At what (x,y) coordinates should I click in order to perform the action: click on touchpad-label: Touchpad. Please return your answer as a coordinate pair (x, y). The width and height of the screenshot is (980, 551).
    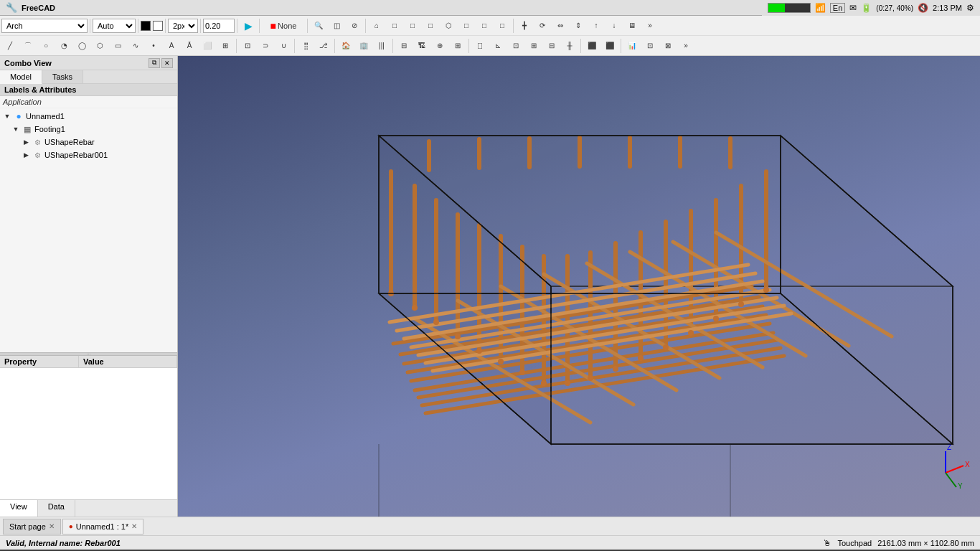
    Looking at the image, I should click on (854, 543).